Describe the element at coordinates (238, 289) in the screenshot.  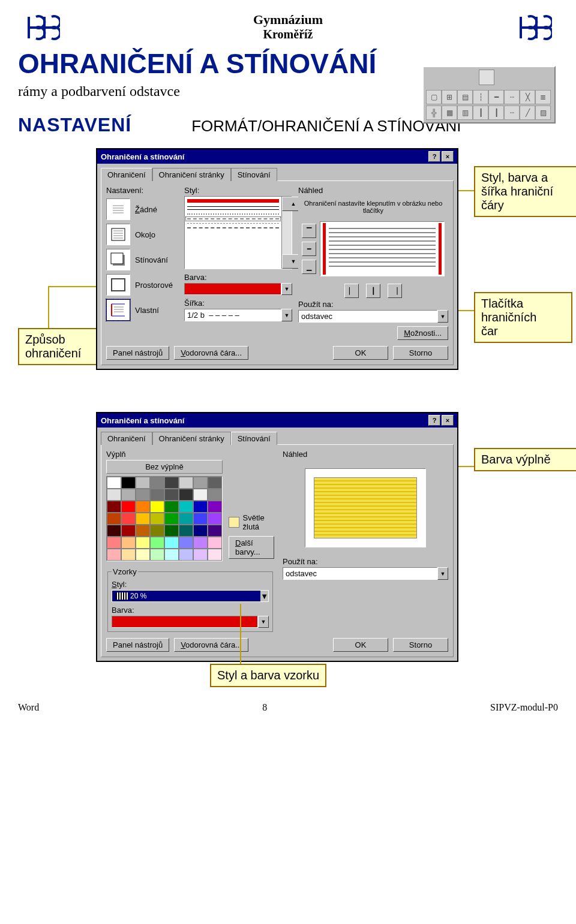
I see `color-dropdown: ▼` at that location.